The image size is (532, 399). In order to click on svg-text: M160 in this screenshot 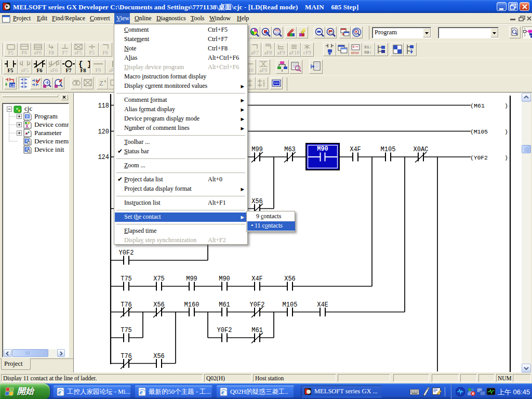, I will do `click(192, 305)`.